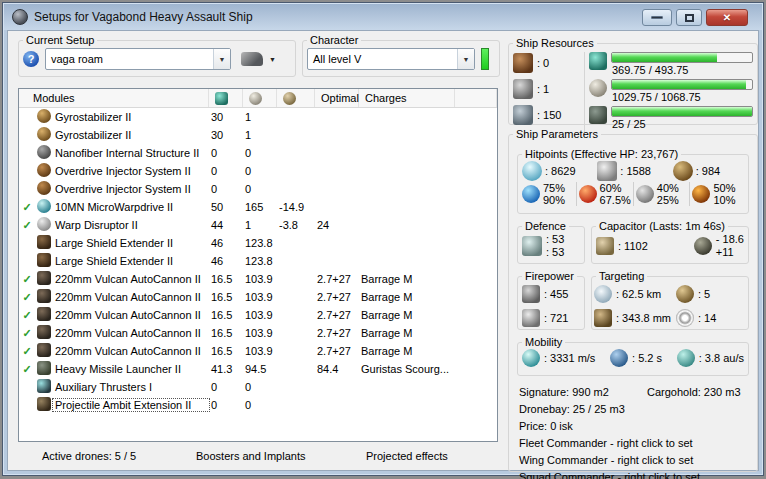  What do you see at coordinates (635, 444) in the screenshot?
I see `fleet-commander-slot: Fleet Commander - right click to set` at bounding box center [635, 444].